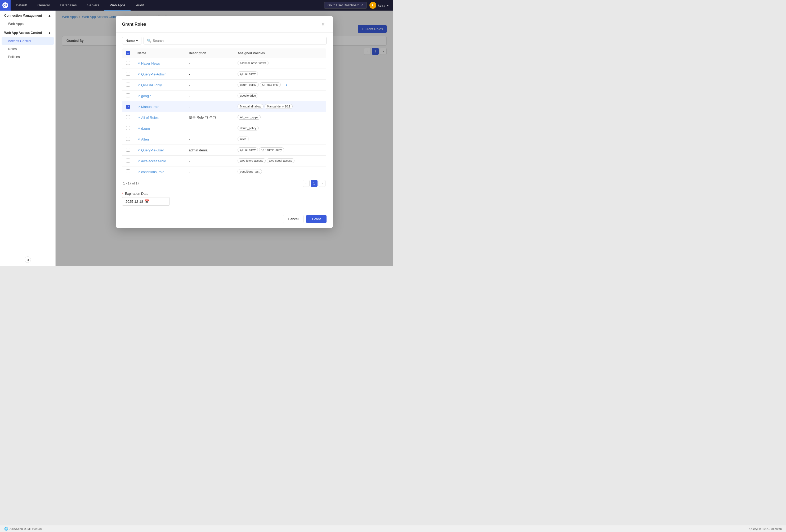 This screenshot has width=786, height=532. Describe the element at coordinates (28, 138) in the screenshot. I see `sidebar: Connection Management ▲ Web Apps Web App…` at that location.